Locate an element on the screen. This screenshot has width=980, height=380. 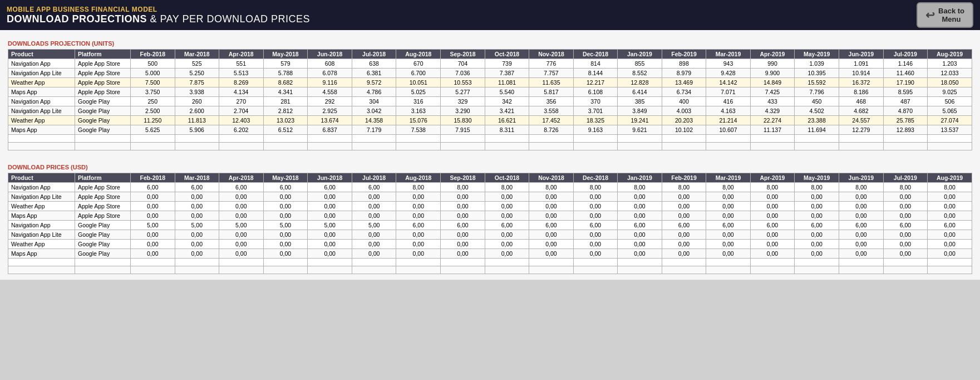
data-cell: 7.538 is located at coordinates (418, 130).